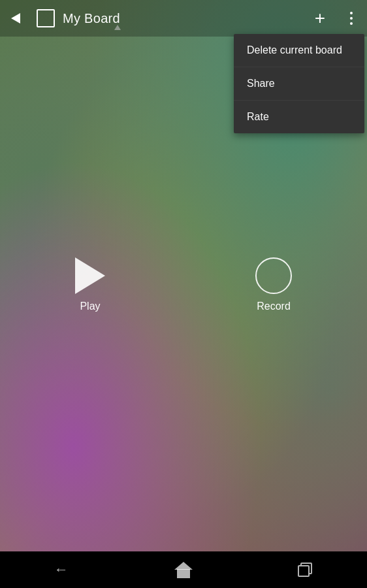 This screenshot has width=367, height=588. I want to click on add-button: +, so click(320, 18).